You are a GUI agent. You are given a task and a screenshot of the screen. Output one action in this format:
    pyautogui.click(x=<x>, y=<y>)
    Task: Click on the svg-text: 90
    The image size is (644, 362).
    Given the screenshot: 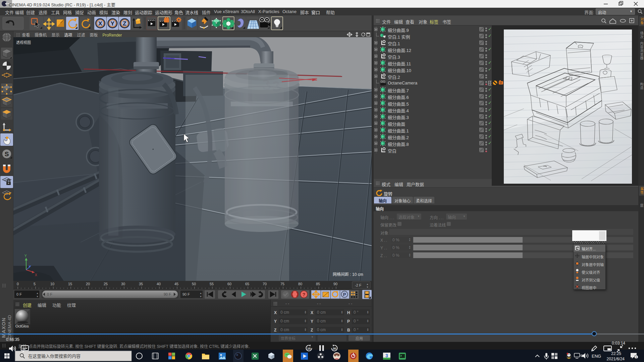 What is the action you would take?
    pyautogui.click(x=335, y=284)
    